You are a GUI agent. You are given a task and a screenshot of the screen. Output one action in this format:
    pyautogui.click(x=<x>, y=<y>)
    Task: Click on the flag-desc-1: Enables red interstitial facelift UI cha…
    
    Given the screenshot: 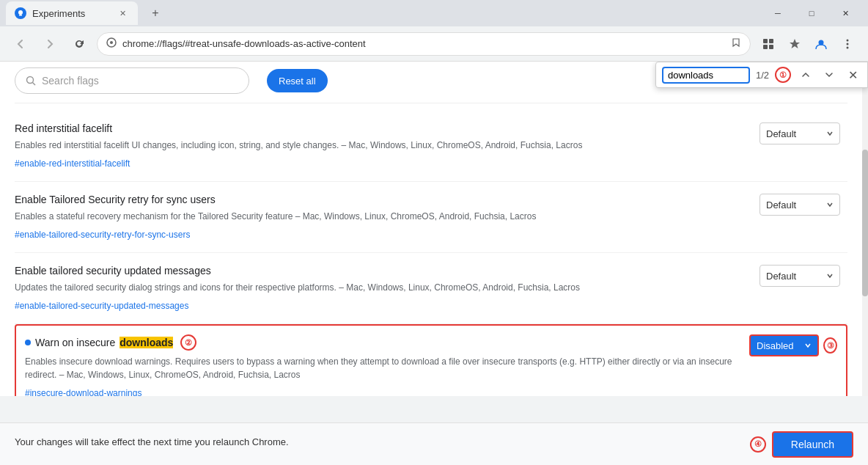 What is the action you would take?
    pyautogui.click(x=380, y=145)
    